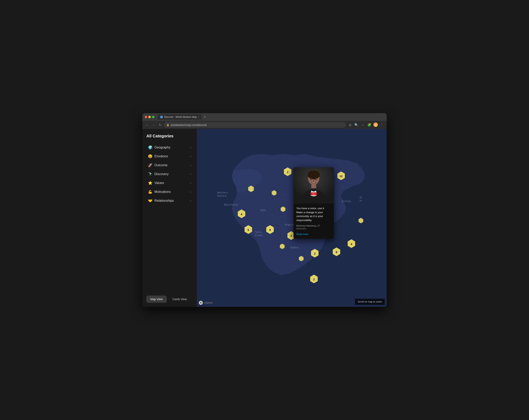 Image resolution: width=529 pixels, height=420 pixels. What do you see at coordinates (168, 125) in the screenshot?
I see `lock-icon: 🔒` at bounding box center [168, 125].